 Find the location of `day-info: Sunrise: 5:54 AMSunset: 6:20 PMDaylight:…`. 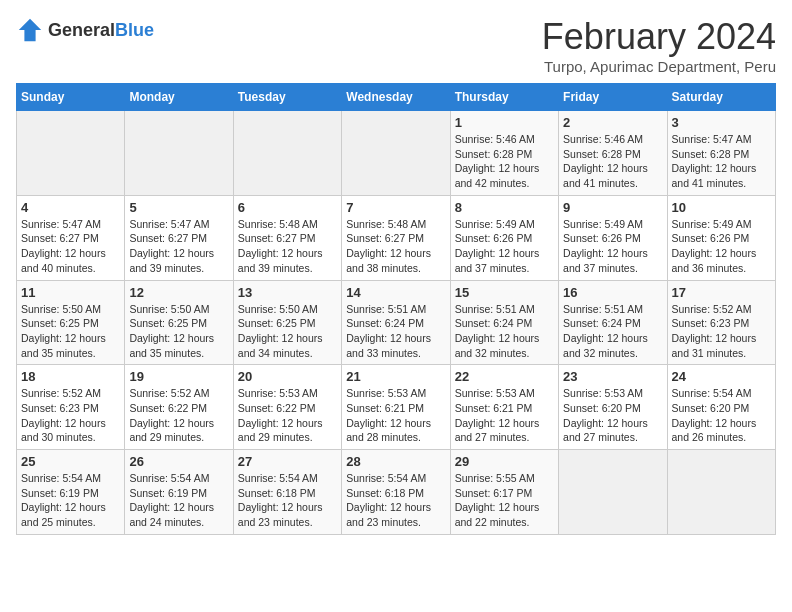

day-info: Sunrise: 5:54 AMSunset: 6:20 PMDaylight:… is located at coordinates (722, 416).